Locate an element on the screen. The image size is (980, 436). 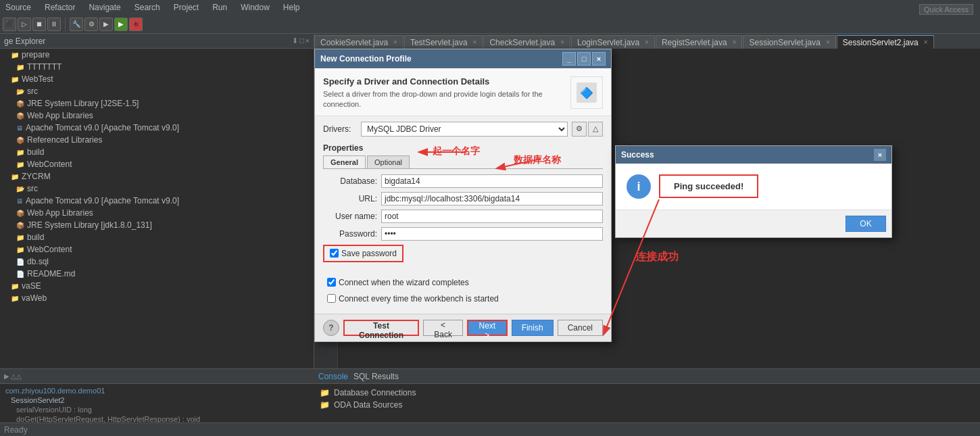
toolbar-btn-7: ▶ is located at coordinates (106, 24).